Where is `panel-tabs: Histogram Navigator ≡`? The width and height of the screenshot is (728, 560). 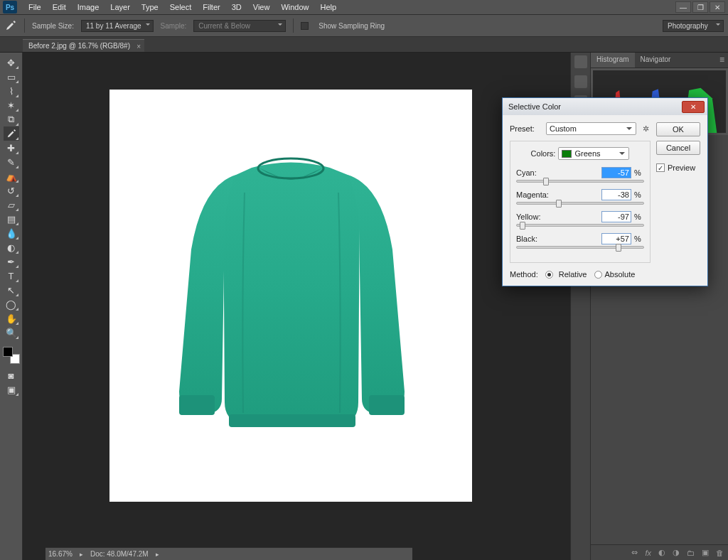
panel-tabs: Histogram Navigator ≡ is located at coordinates (660, 60).